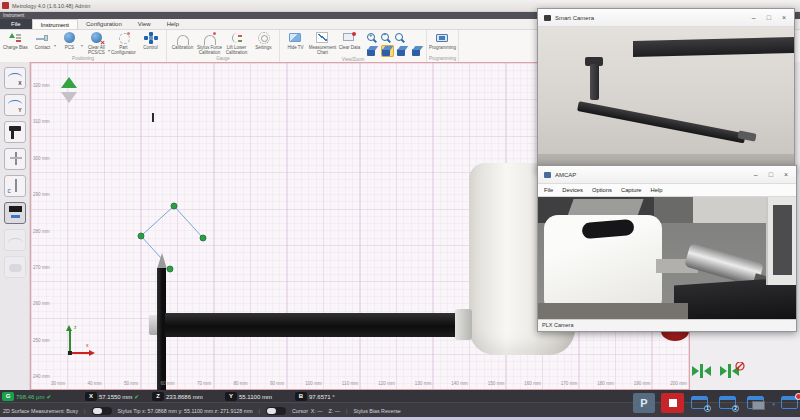 The image size is (800, 420). I want to click on menu-item-help: Help, so click(657, 190).